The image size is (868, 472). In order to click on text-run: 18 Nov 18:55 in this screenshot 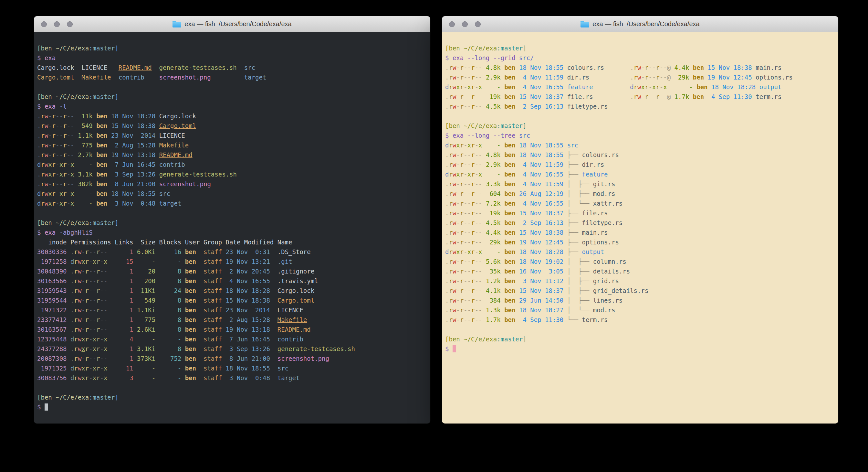, I will do `click(246, 368)`.